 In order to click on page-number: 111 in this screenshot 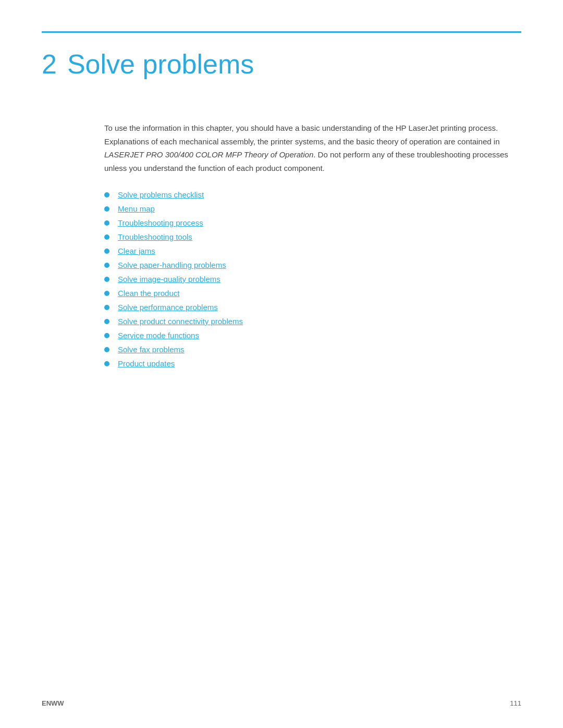, I will do `click(516, 704)`.